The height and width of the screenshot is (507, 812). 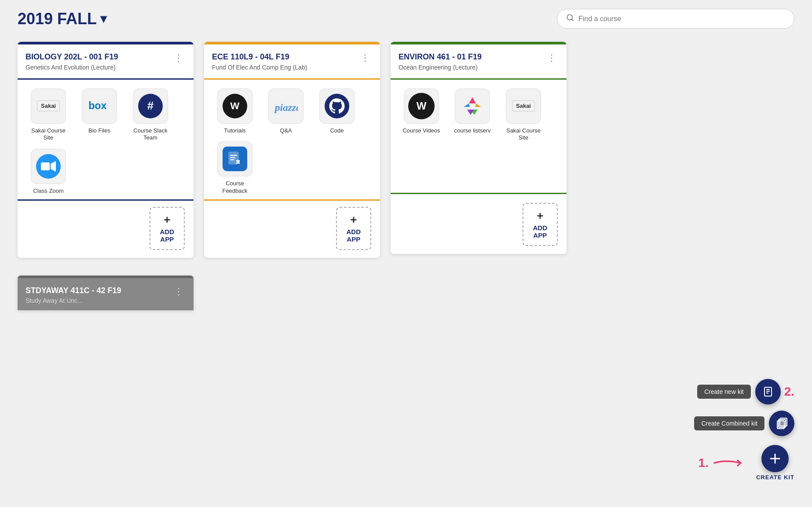 What do you see at coordinates (235, 112) in the screenshot?
I see `app-item-tutorials: W Tutorials` at bounding box center [235, 112].